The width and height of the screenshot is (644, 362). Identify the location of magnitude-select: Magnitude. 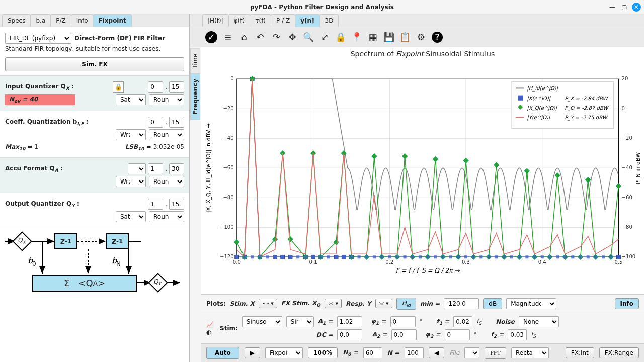
(531, 304).